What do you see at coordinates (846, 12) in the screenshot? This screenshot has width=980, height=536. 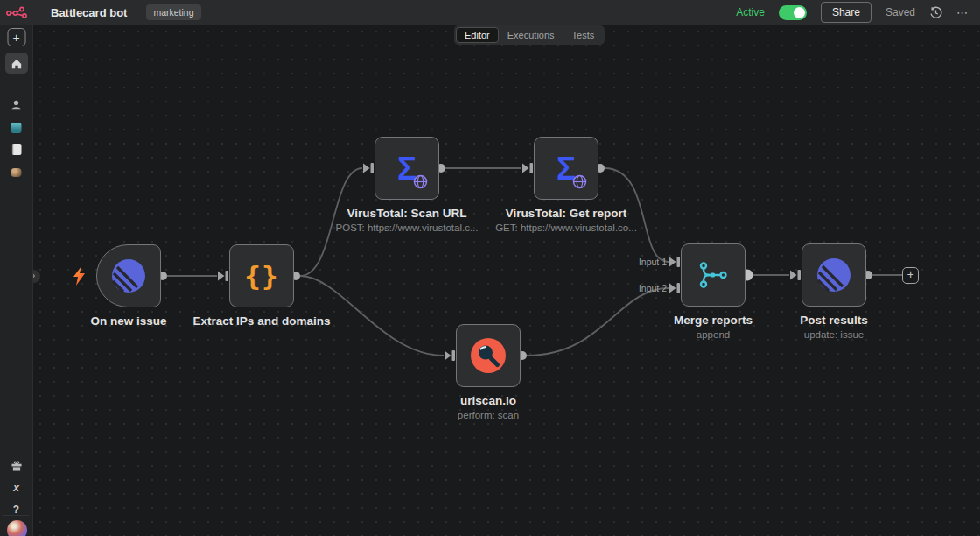 I see `share-button: Share` at bounding box center [846, 12].